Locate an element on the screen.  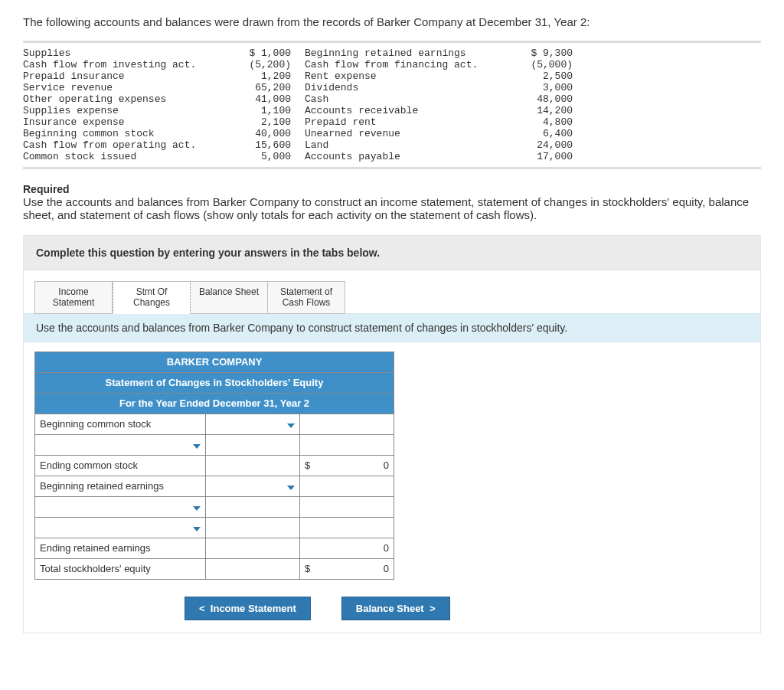
acc-label: Supplies expense is located at coordinates (122, 110).